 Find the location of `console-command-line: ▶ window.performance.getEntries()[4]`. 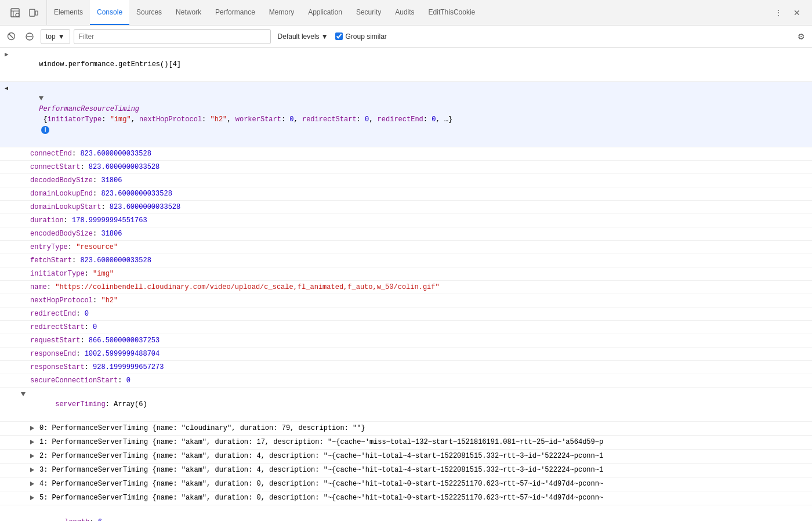

console-command-line: ▶ window.performance.getEntries()[4] is located at coordinates (406, 65).